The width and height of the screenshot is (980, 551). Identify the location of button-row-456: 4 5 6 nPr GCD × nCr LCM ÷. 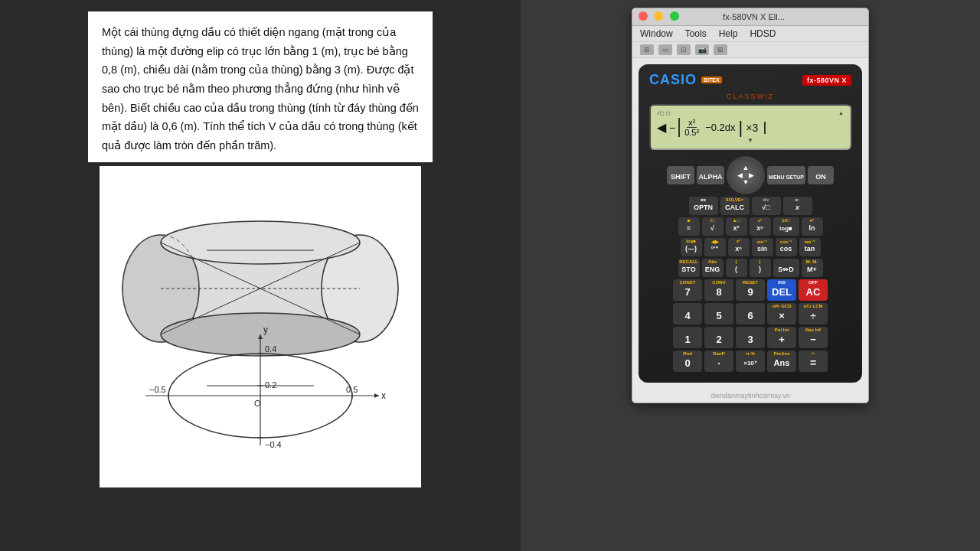
(750, 314).